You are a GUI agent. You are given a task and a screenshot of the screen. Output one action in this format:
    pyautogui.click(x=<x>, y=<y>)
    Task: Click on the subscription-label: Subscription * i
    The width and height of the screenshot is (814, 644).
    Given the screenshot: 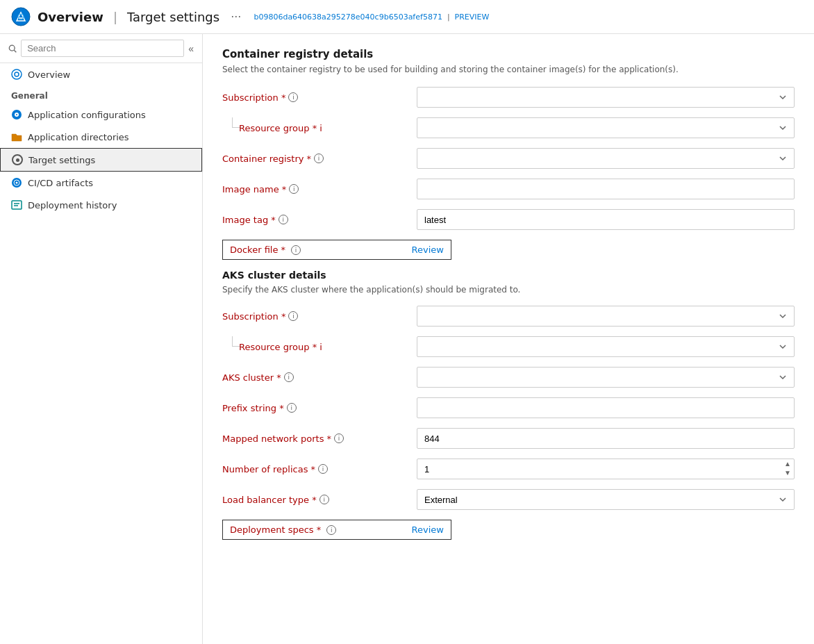 What is the action you would take?
    pyautogui.click(x=319, y=97)
    